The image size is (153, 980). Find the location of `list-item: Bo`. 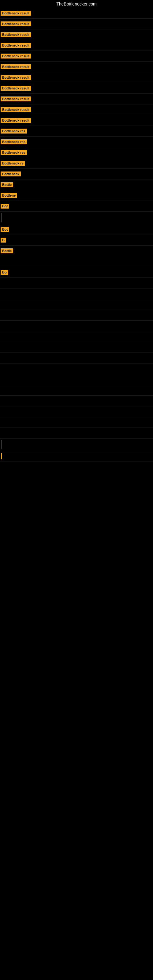

list-item: Bo is located at coordinates (76, 272).